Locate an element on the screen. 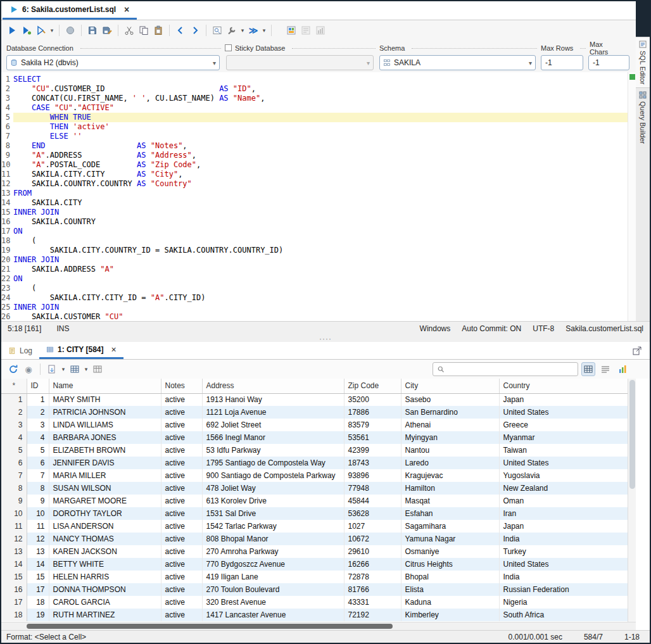  grid-cell: 43331 is located at coordinates (372, 602).